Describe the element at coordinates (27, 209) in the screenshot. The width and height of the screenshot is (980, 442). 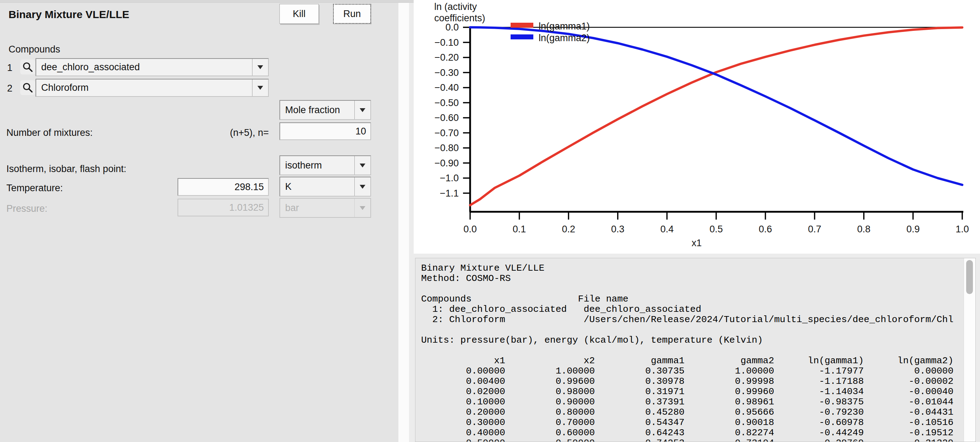
I see `pressure-label: Pressure:` at that location.